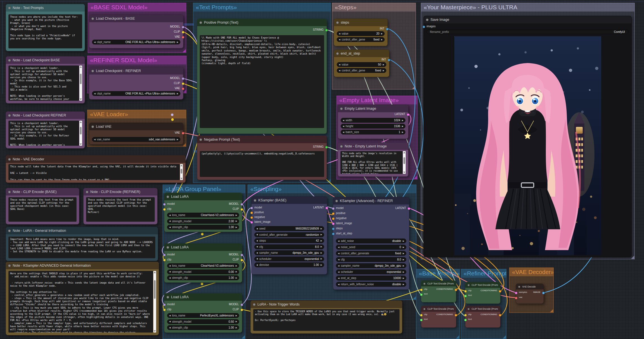 This screenshot has width=644, height=339. Describe the element at coordinates (327, 208) in the screenshot. I see `ksampler-base-output-LATENT-slot` at that location.